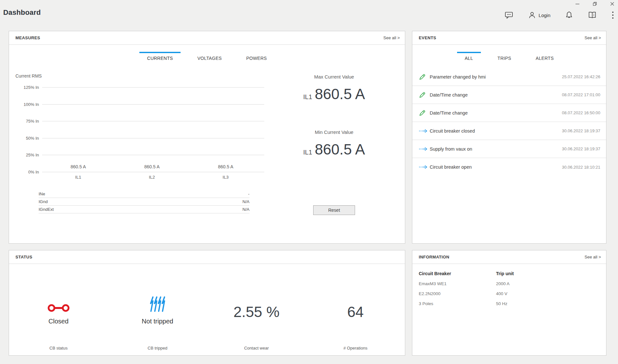 The width and height of the screenshot is (618, 364). I want to click on tab-powers: POWERS, so click(257, 57).